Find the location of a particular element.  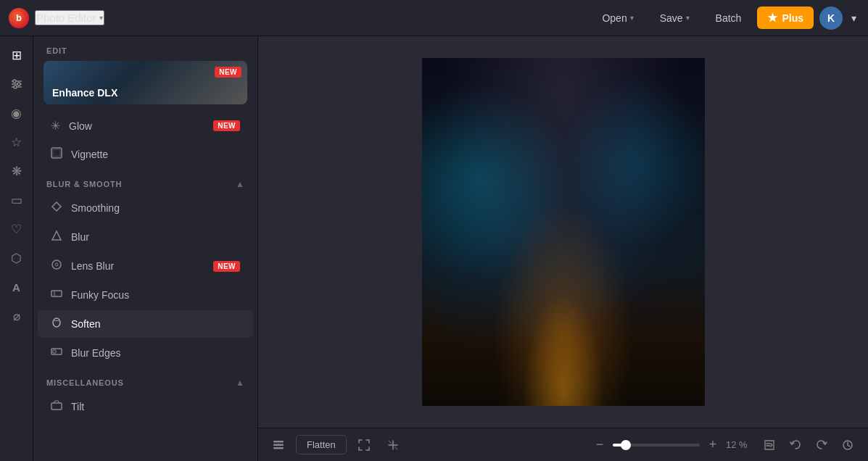

misc-section-header: MISCELLANEOUS ▲ is located at coordinates (145, 380).